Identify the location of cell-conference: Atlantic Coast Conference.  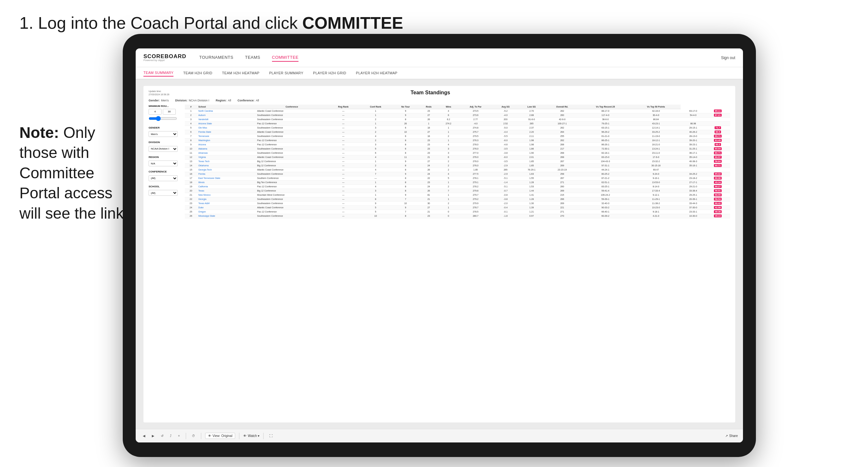
(292, 157).